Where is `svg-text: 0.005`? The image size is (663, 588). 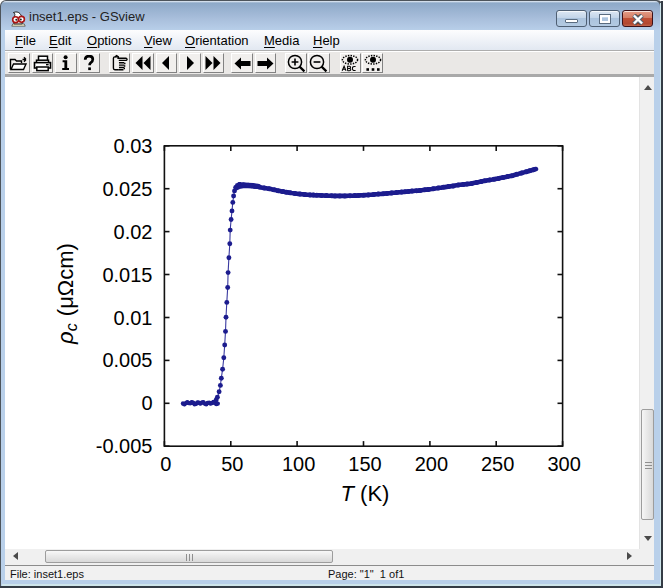 svg-text: 0.005 is located at coordinates (127, 360).